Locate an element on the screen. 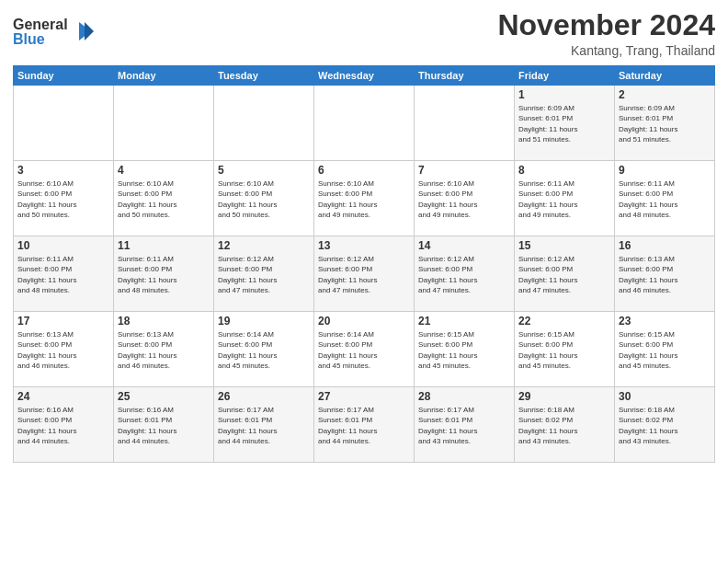 This screenshot has width=728, height=563. day-number: 20 is located at coordinates (364, 321).